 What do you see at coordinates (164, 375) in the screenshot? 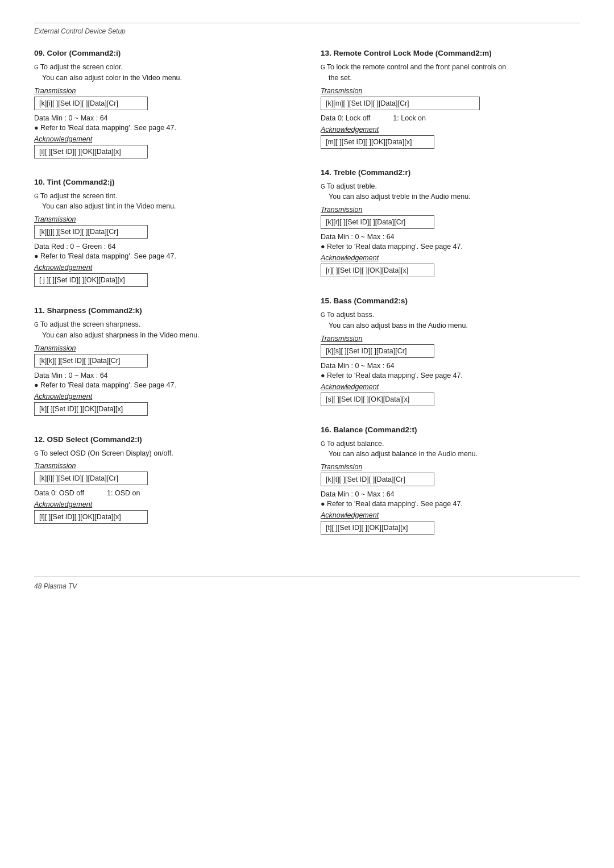
I see `section-11-data: Data Min : 0 ~ Max : 64` at bounding box center [164, 375].